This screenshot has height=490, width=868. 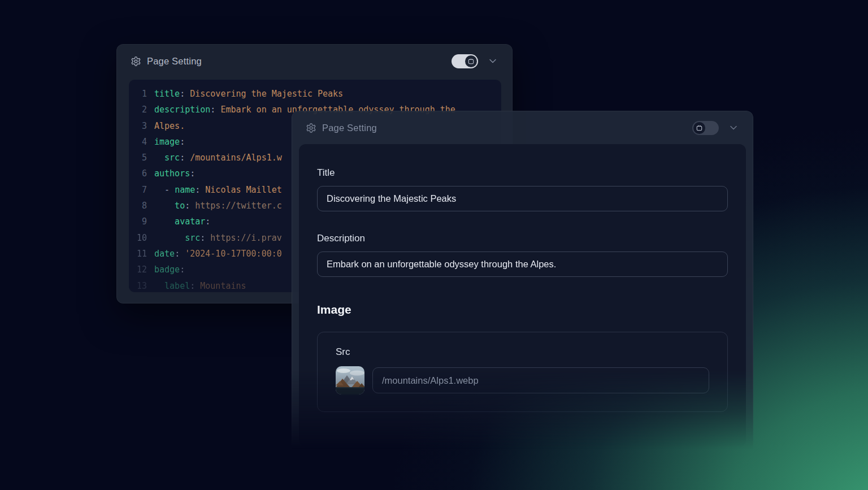 What do you see at coordinates (350, 380) in the screenshot?
I see `mountain-photo` at bounding box center [350, 380].